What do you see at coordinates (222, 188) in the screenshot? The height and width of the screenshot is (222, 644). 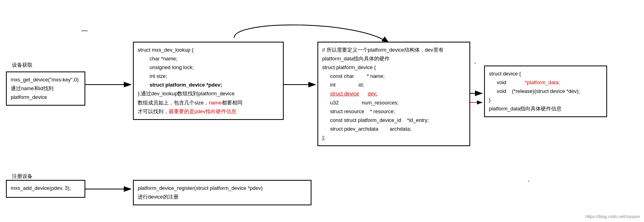 I see `box6-line1: platform_device_register(struct platform…` at bounding box center [222, 188].